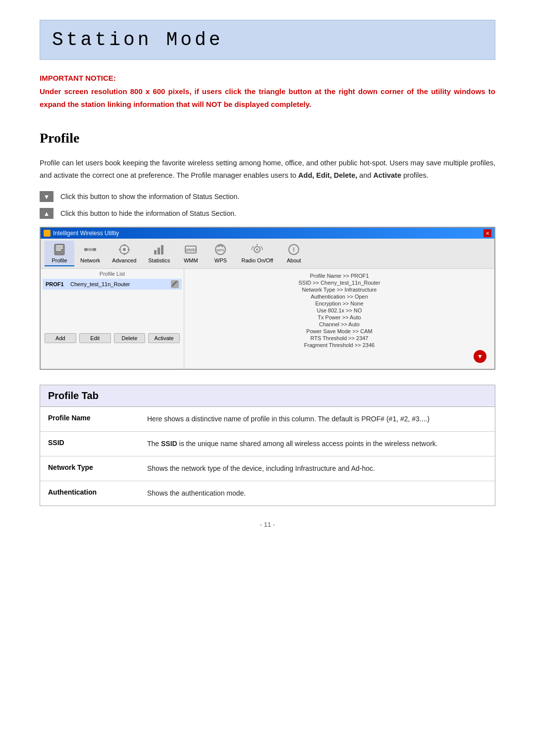 Image resolution: width=535 pixels, height=756 pixels. What do you see at coordinates (112, 274) in the screenshot?
I see `profile-list-label: Profile List` at bounding box center [112, 274].